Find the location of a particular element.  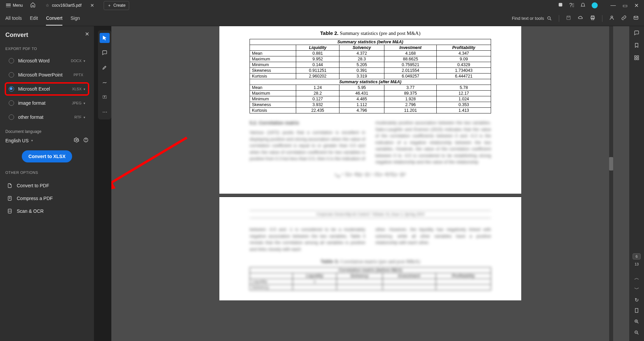

help-circle-icon is located at coordinates (86, 140).